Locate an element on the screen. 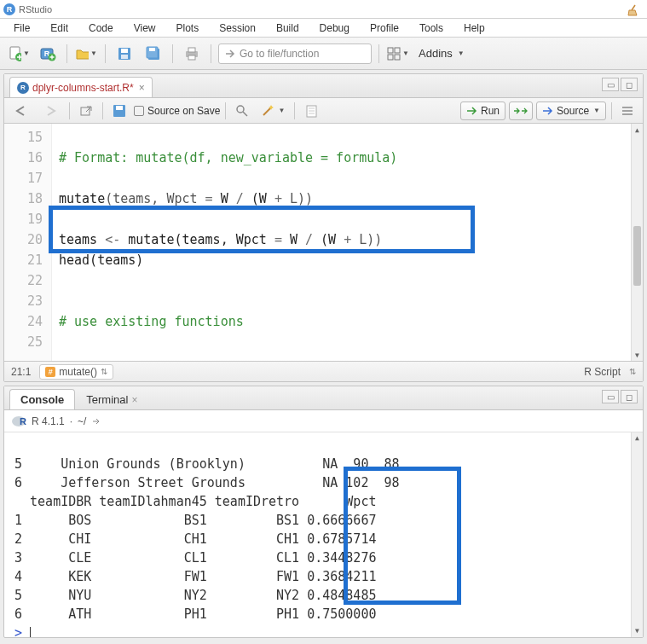  menu-help: Help is located at coordinates (474, 28).